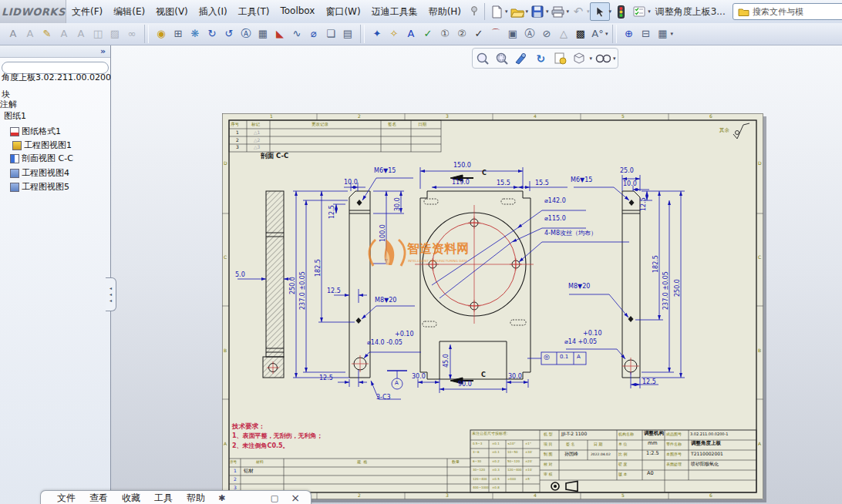 The height and width of the screenshot is (504, 842). Describe the element at coordinates (298, 12) in the screenshot. I see `menu-item-6: Toolbox` at that location.